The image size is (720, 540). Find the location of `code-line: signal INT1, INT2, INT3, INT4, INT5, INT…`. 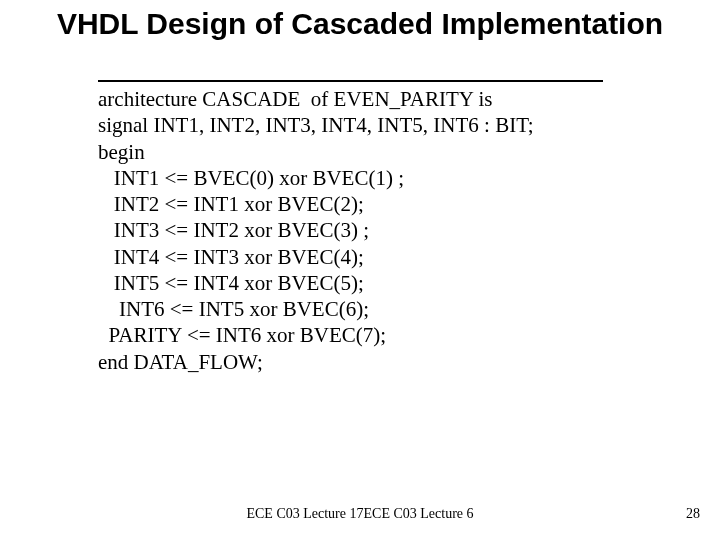

code-line: signal INT1, INT2, INT3, INT4, INT5, INT… is located at coordinates (316, 125).